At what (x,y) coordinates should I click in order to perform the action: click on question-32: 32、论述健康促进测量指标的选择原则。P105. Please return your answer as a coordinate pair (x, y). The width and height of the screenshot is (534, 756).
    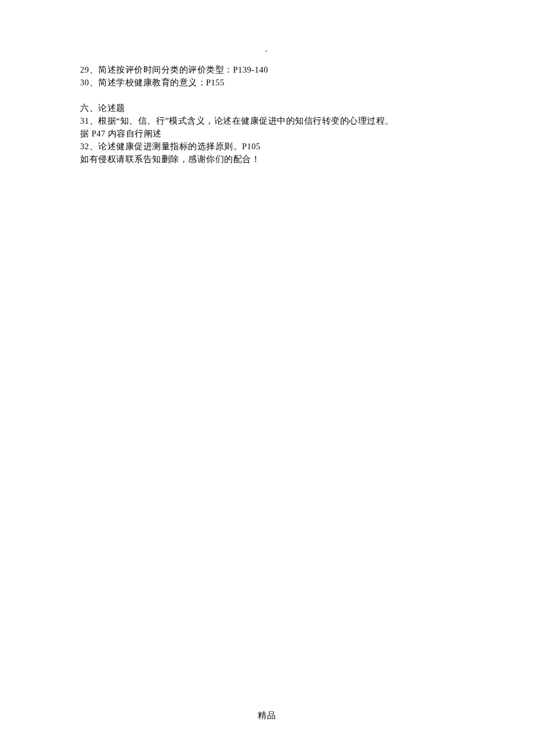
    Looking at the image, I should click on (281, 146).